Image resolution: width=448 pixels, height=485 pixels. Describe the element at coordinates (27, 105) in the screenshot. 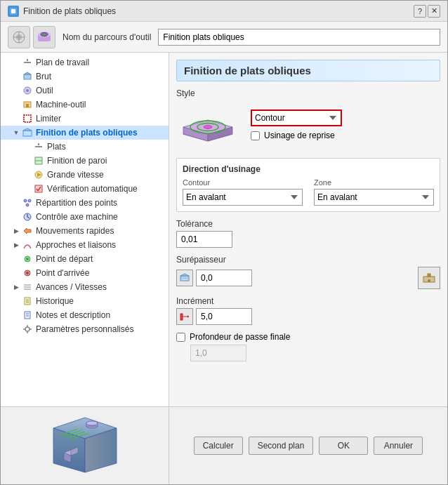

I see `machine-icon` at that location.